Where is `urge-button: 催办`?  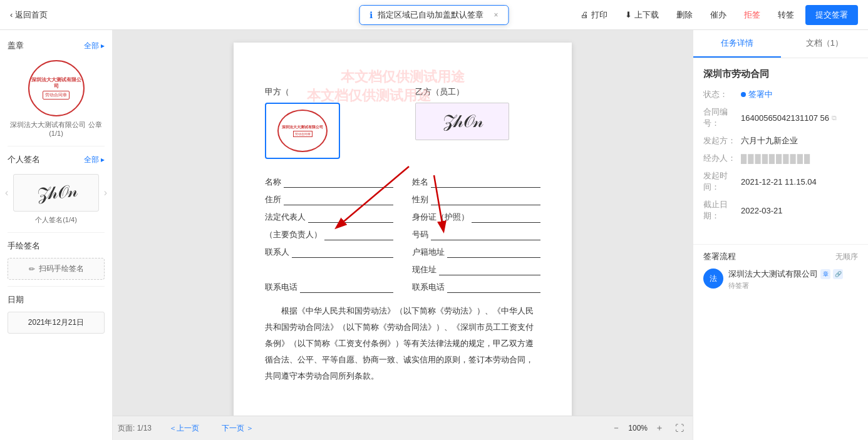
urge-button: 催办 is located at coordinates (718, 15).